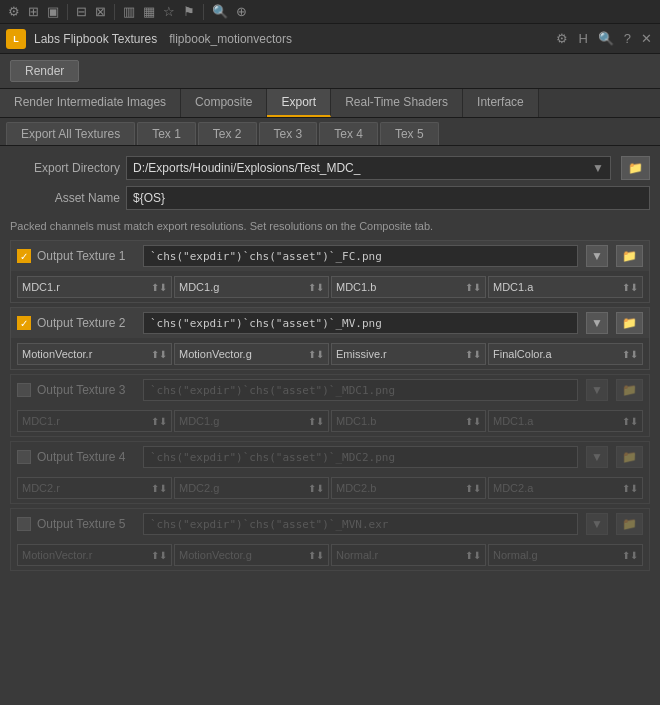  I want to click on channel-a-arrow-5: ⬆⬇, so click(630, 556).